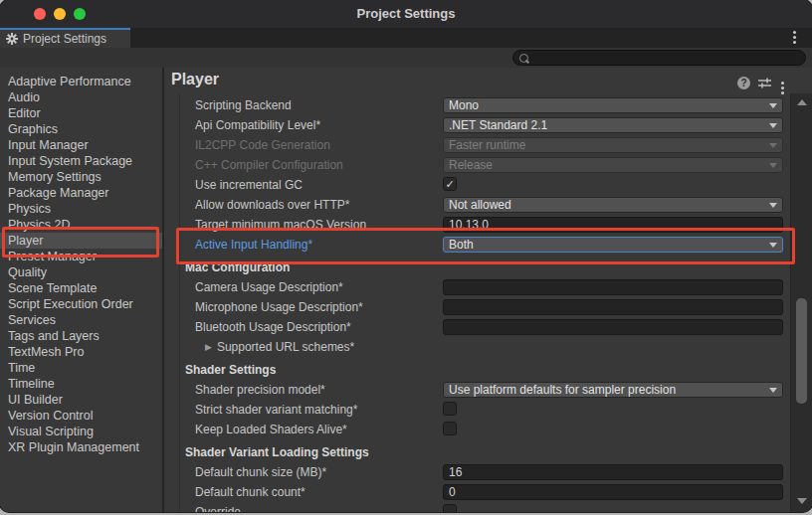 This screenshot has height=515, width=812. Describe the element at coordinates (12, 39) in the screenshot. I see `gear-icon` at that location.